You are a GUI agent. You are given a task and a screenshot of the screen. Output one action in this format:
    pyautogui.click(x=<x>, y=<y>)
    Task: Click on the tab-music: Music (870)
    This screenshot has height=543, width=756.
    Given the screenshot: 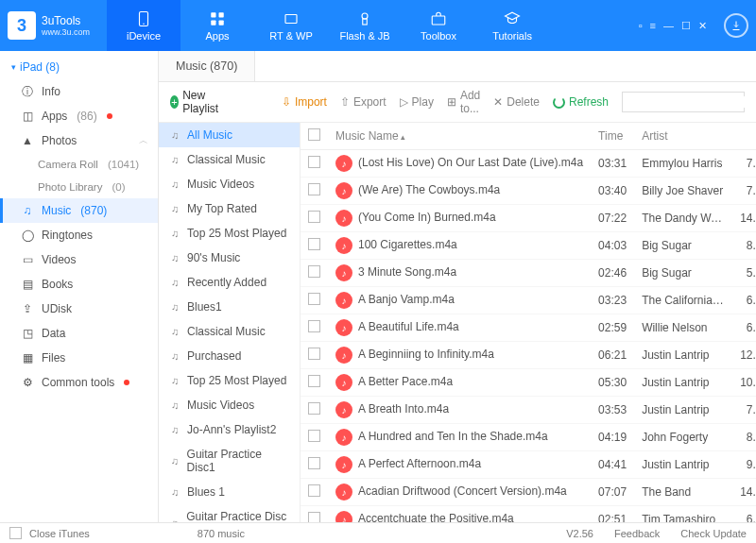 What is the action you would take?
    pyautogui.click(x=207, y=66)
    